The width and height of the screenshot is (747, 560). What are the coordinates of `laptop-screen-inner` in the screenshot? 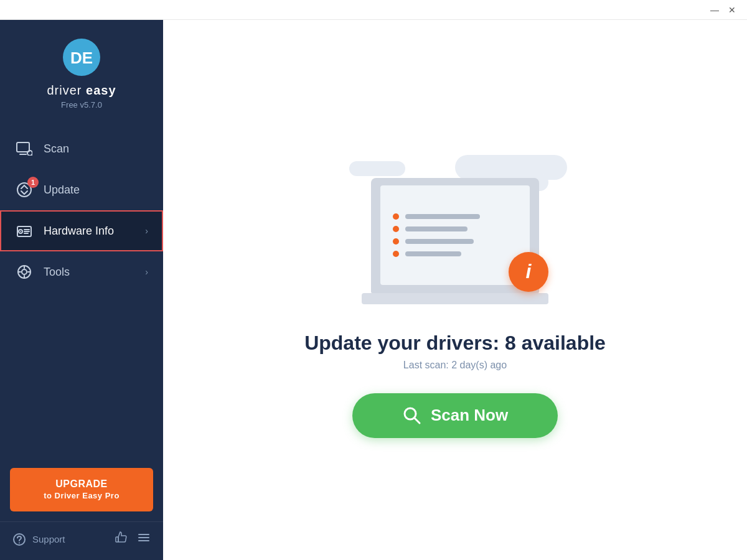 It's located at (455, 235).